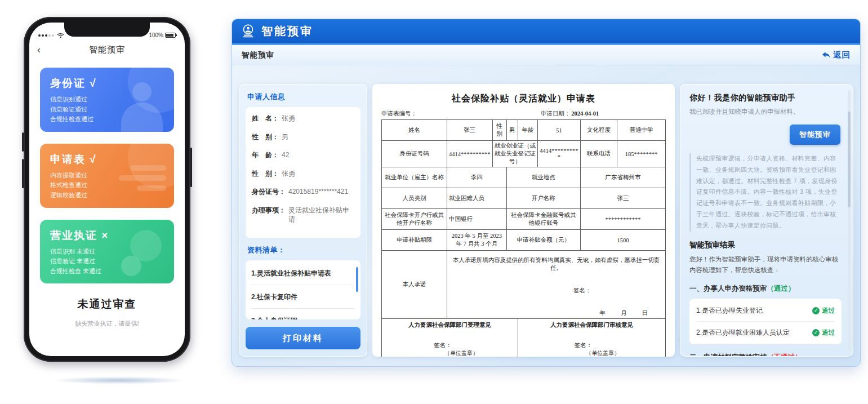 This screenshot has width=868, height=404. Describe the element at coordinates (287, 32) in the screenshot. I see `app-brand-title: 智能预审` at that location.